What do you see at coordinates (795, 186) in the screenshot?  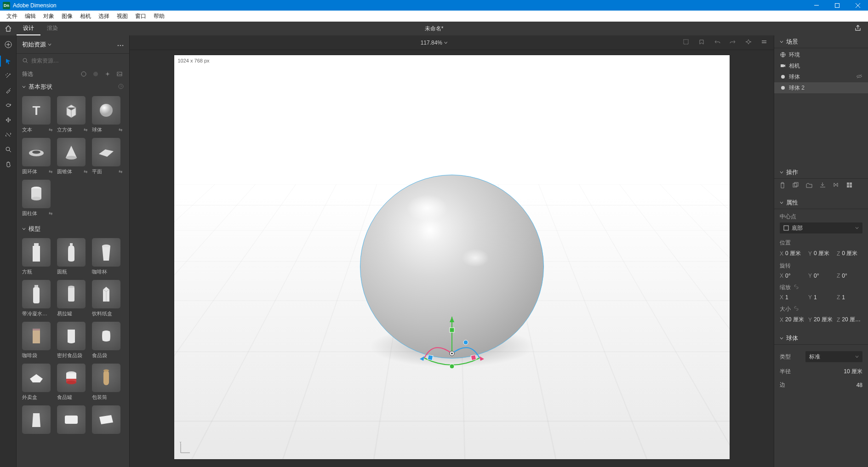 I see `duplicate-icon` at bounding box center [795, 186].